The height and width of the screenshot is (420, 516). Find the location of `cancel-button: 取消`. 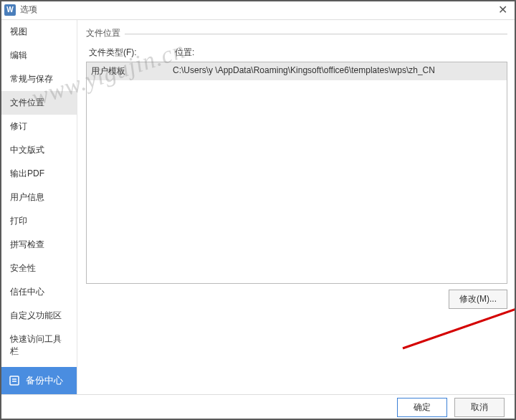

cancel-button: 取消 is located at coordinates (479, 407).